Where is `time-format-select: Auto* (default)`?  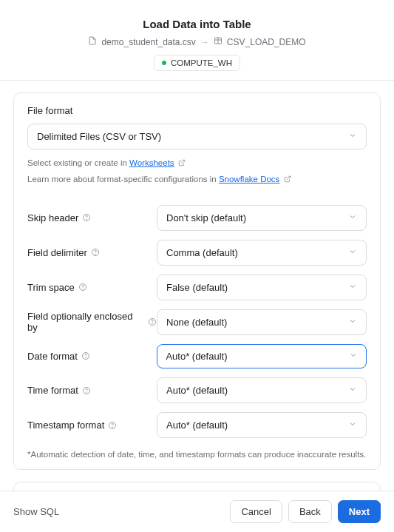 time-format-select: Auto* (default) is located at coordinates (262, 391).